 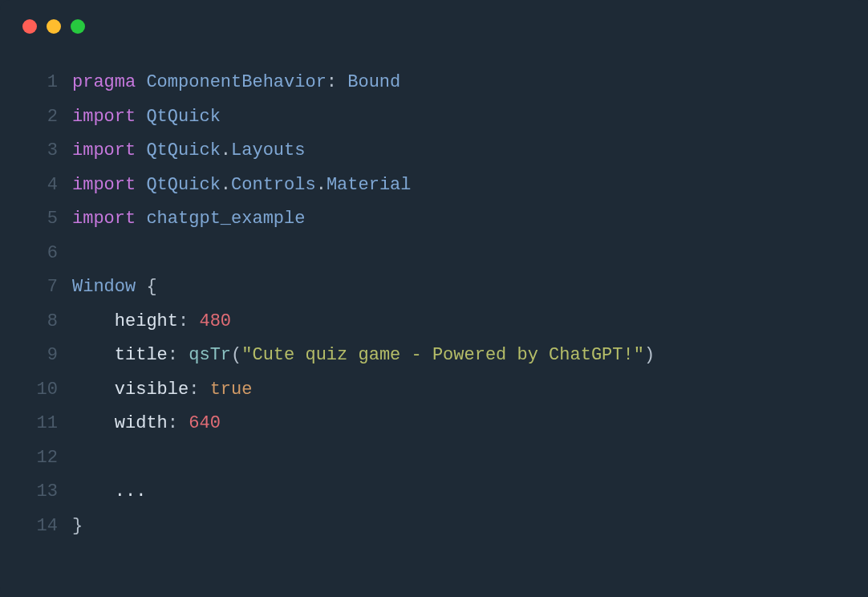 What do you see at coordinates (434, 43) in the screenshot?
I see `traffic-lights` at bounding box center [434, 43].